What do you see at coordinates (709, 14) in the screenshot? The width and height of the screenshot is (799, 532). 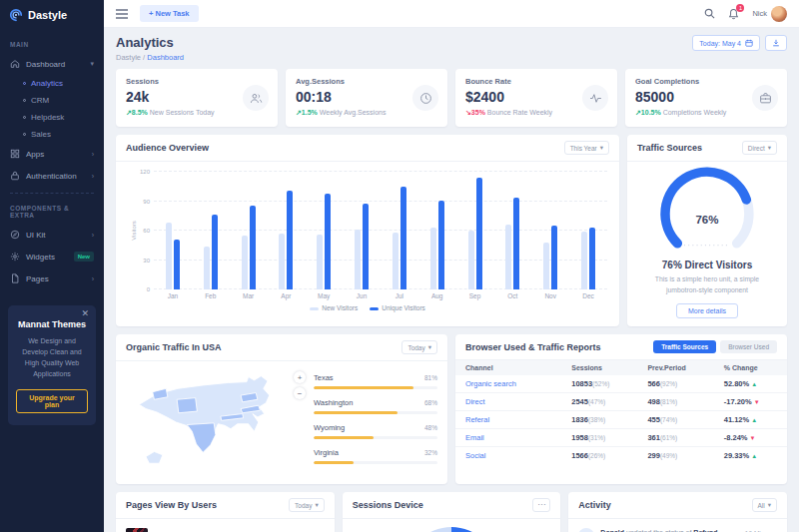 I see `search-icon` at bounding box center [709, 14].